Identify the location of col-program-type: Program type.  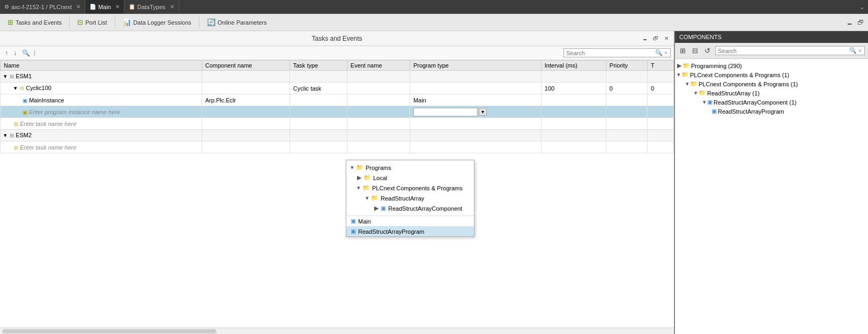
(475, 65).